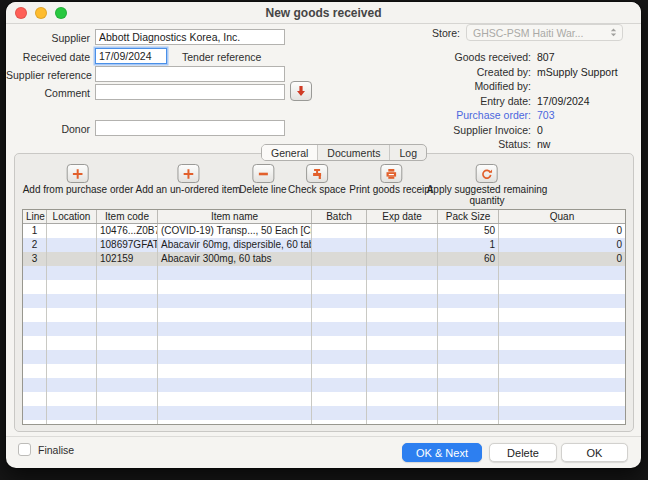  Describe the element at coordinates (562, 259) in the screenshot. I see `cell-quan: 0` at that location.